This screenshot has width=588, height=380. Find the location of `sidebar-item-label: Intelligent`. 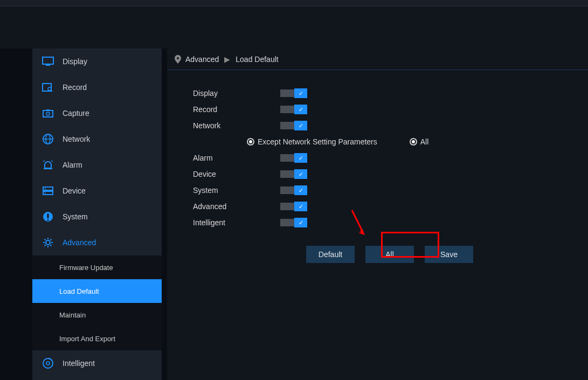

sidebar-item-label: Intelligent is located at coordinates (79, 363).